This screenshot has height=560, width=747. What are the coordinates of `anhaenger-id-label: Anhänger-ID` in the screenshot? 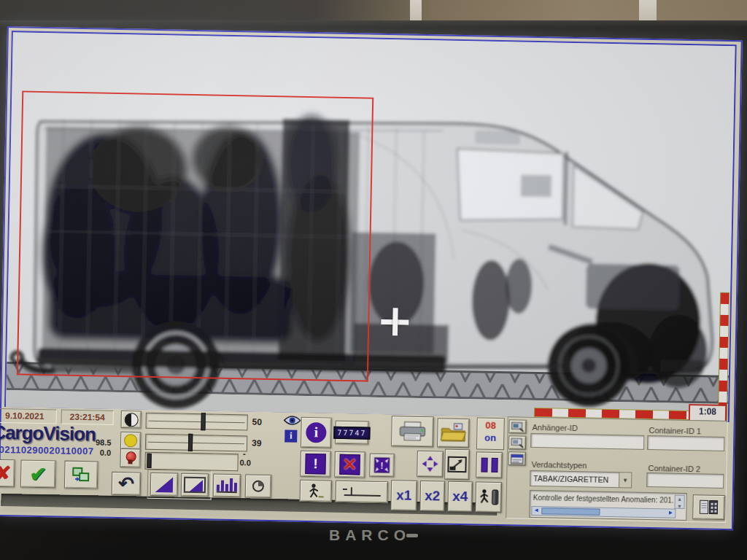 It's located at (554, 427).